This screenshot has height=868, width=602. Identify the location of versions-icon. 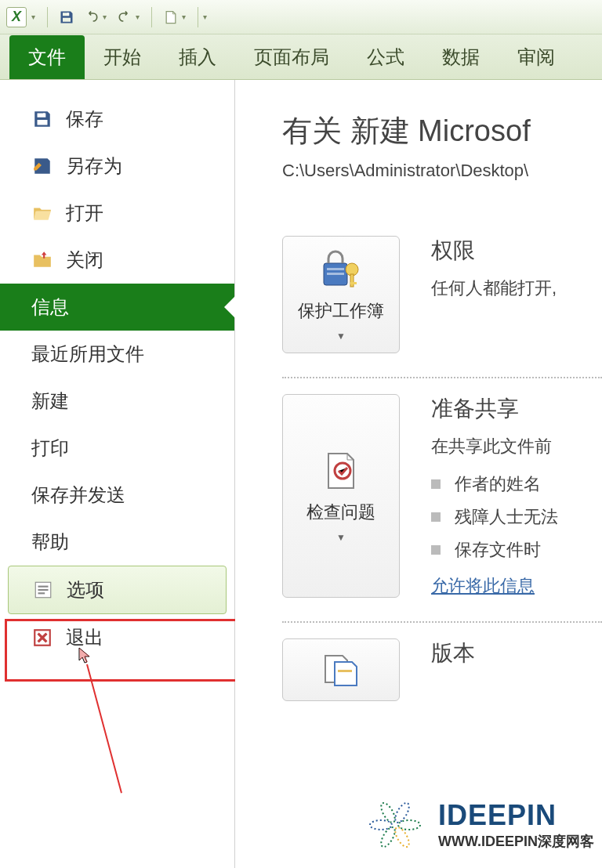
(341, 670).